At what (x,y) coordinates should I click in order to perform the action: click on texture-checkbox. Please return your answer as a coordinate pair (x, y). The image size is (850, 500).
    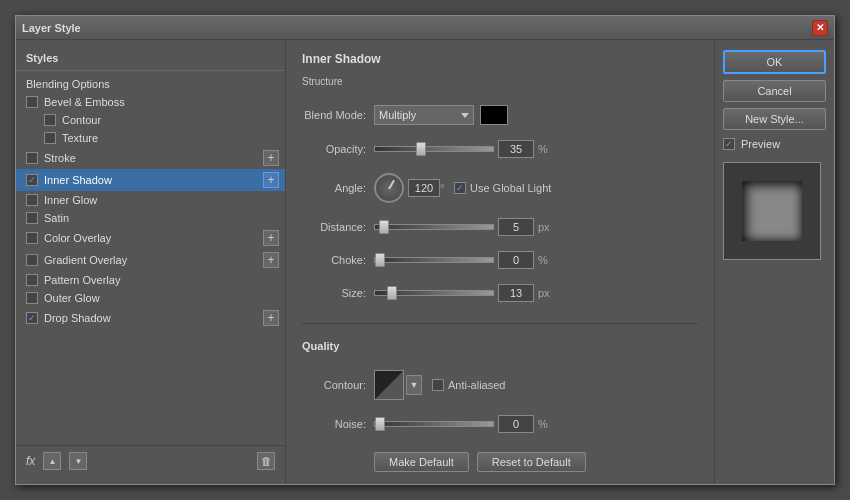
    Looking at the image, I should click on (50, 138).